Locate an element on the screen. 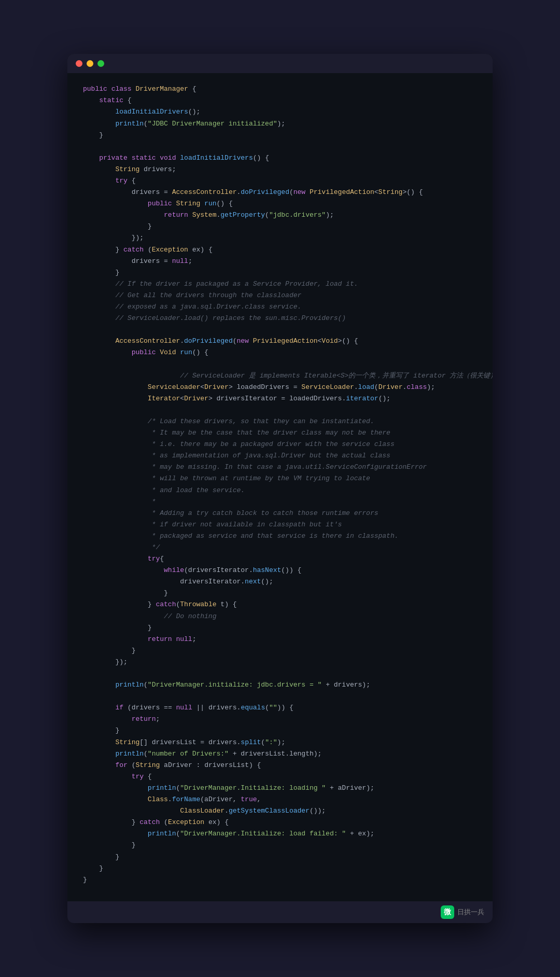 This screenshot has width=560, height=977. wechat-logo: 微 is located at coordinates (447, 912).